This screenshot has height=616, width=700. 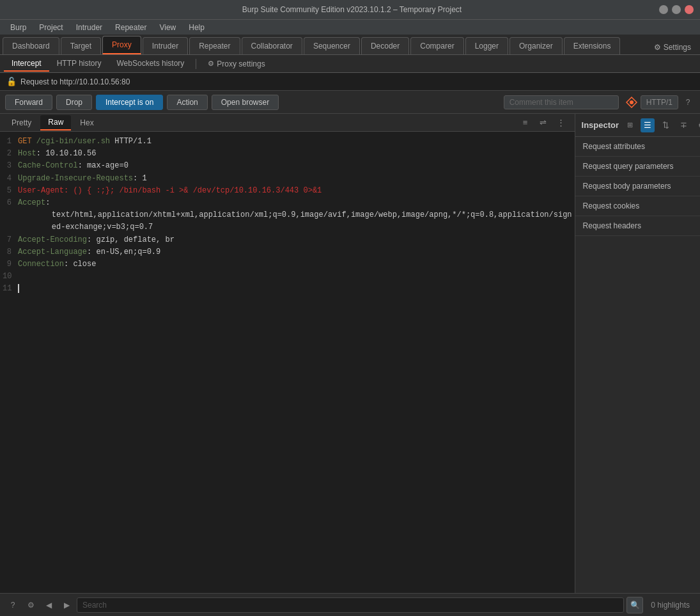 I want to click on inspector-list-icon: ☰, so click(x=648, y=125).